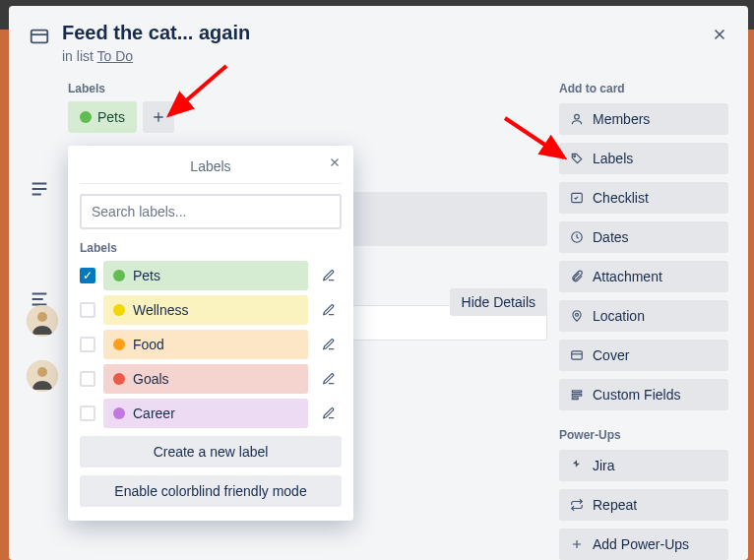  I want to click on checklist-icon, so click(577, 198).